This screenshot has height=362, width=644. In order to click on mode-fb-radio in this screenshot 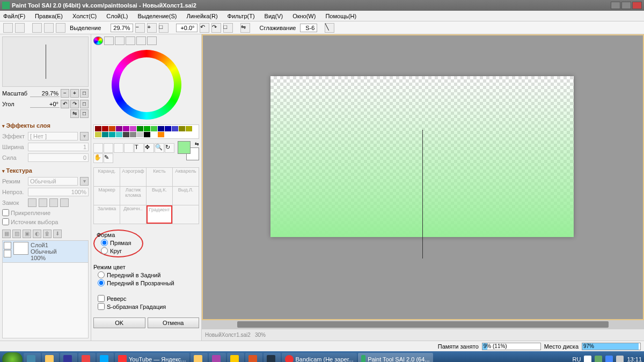, I will do `click(101, 275)`.